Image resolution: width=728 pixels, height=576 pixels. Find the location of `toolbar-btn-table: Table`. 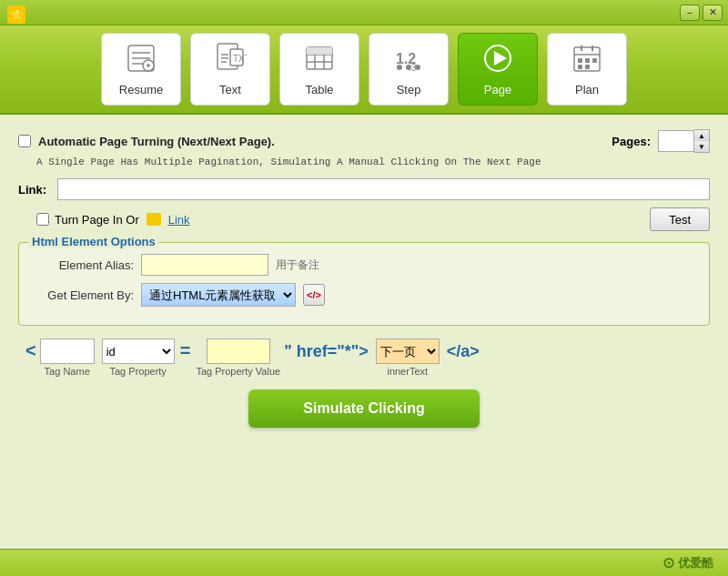

toolbar-btn-table: Table is located at coordinates (319, 69).